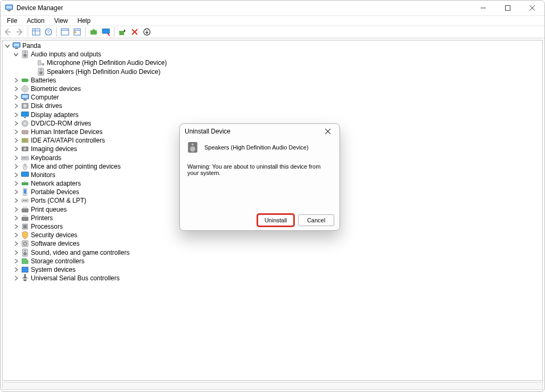 Image resolution: width=545 pixels, height=392 pixels. I want to click on uninstall-button: Uninstall, so click(276, 220).